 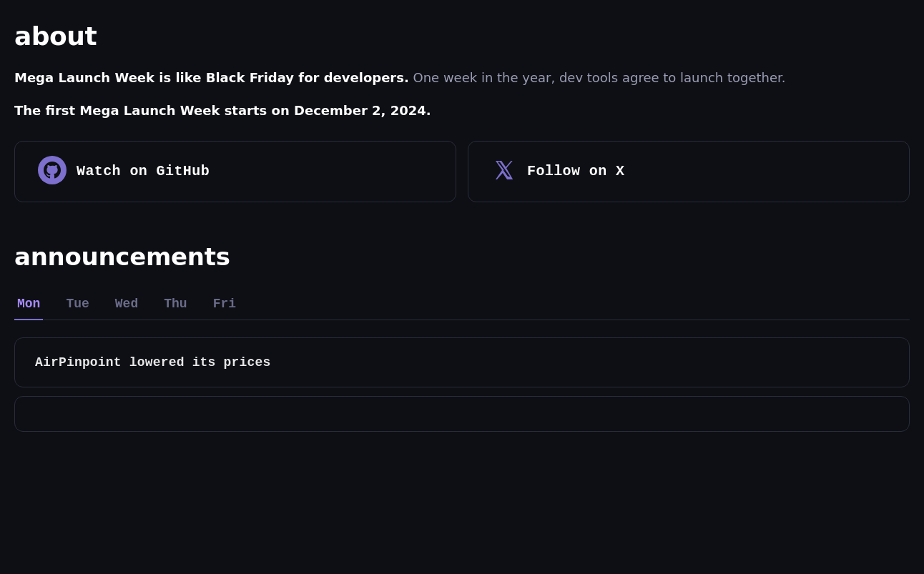 What do you see at coordinates (462, 257) in the screenshot?
I see `announcements-title: announcements` at bounding box center [462, 257].